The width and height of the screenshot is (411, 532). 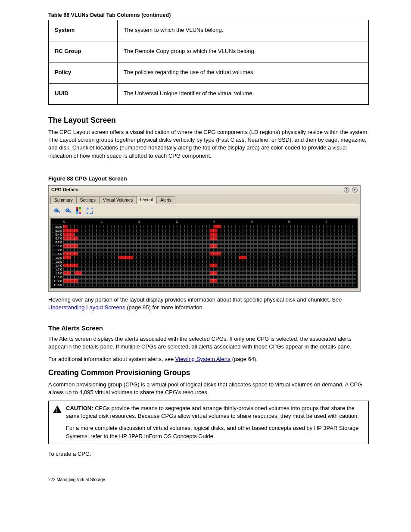 What do you see at coordinates (355, 190) in the screenshot?
I see `expand-icon: ▾` at bounding box center [355, 190].